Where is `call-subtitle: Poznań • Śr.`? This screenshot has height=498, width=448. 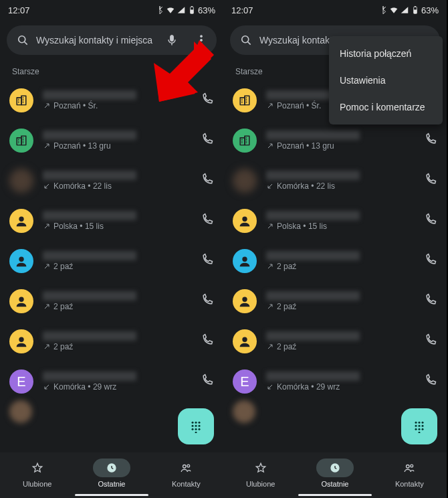 call-subtitle: Poznań • Śr. is located at coordinates (122, 106).